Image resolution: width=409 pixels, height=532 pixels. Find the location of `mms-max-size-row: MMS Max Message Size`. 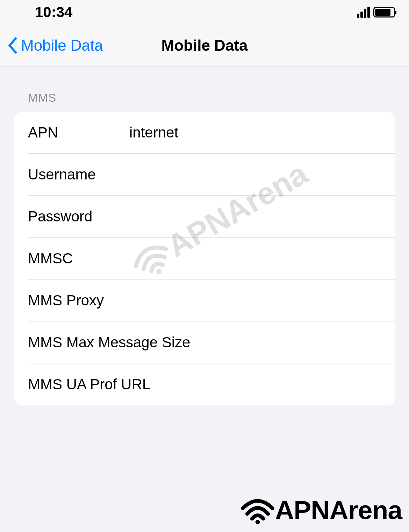

mms-max-size-row: MMS Max Message Size is located at coordinates (204, 342).